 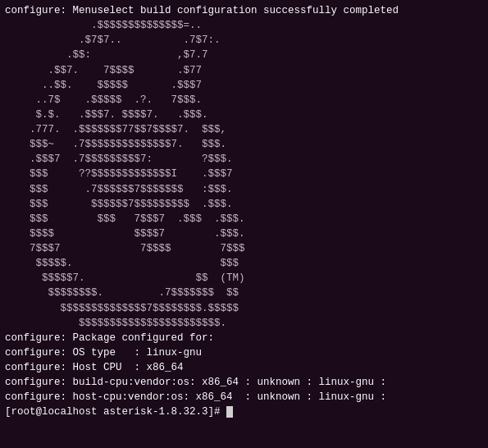 I want to click on terminal-line: $$$ .7$$$$$$7$$$$$$$ :$$$., so click(x=244, y=190).